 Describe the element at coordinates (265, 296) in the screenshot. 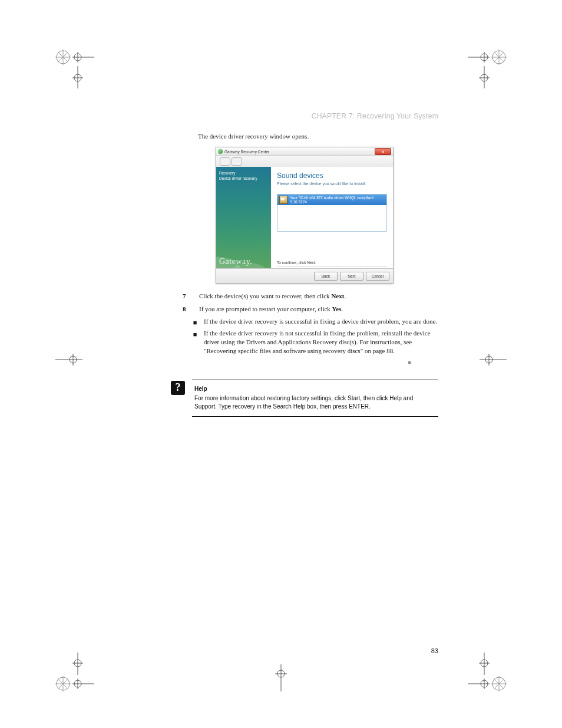

I see `step-text-a: Click the device(s) you want to recover,…` at that location.